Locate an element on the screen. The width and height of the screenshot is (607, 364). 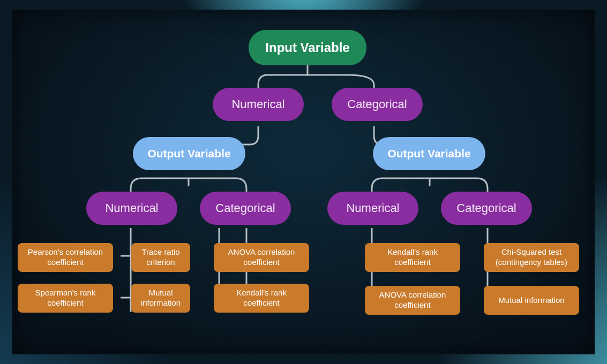
output-variable-right-node: Output Variable is located at coordinates (429, 154).